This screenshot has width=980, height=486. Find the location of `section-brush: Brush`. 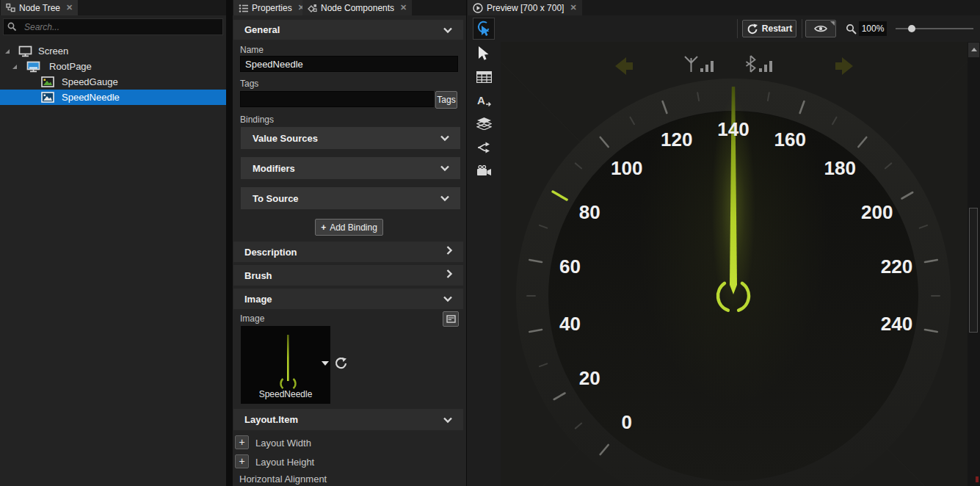

section-brush: Brush is located at coordinates (348, 275).